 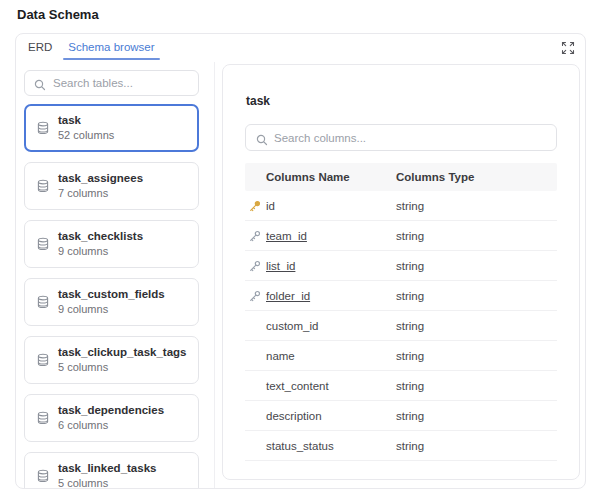 I want to click on table-name: task_assignees, so click(x=100, y=179).